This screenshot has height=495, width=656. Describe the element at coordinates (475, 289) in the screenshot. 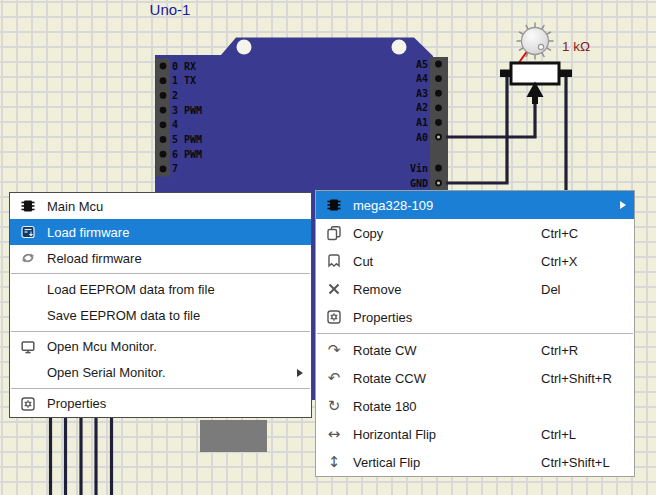

I see `menu-item-remove: Remove Del` at that location.